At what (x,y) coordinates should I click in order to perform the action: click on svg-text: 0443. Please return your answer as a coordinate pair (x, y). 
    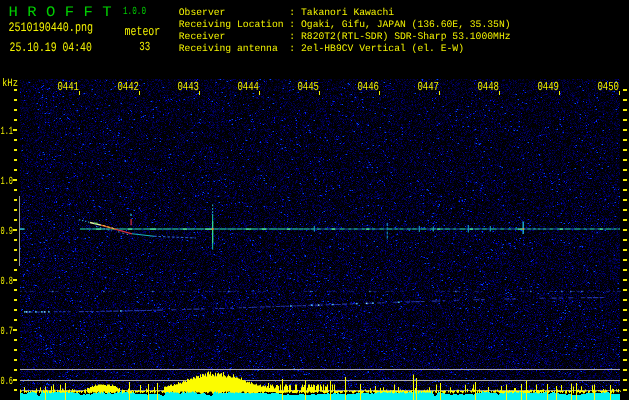
    Looking at the image, I should click on (189, 87).